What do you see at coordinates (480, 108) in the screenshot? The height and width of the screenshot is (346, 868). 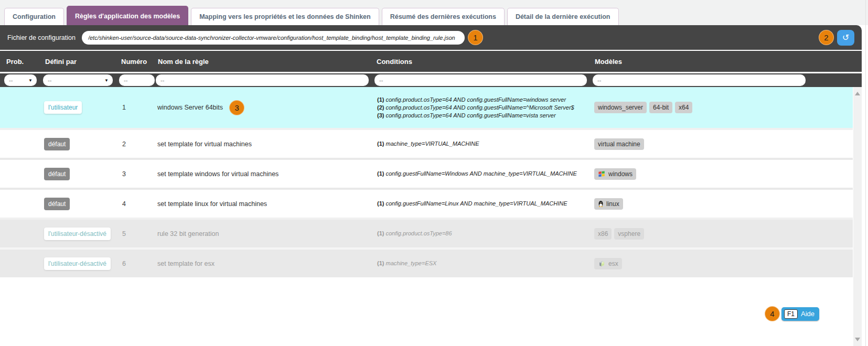 I see `condition-line: (2) config.product.osType=64 AND config.…` at bounding box center [480, 108].